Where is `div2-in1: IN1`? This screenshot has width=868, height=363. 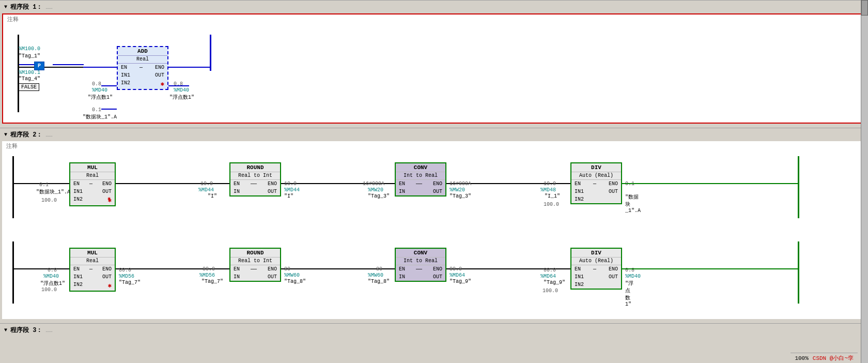
div2-in1: IN1 is located at coordinates (579, 277).